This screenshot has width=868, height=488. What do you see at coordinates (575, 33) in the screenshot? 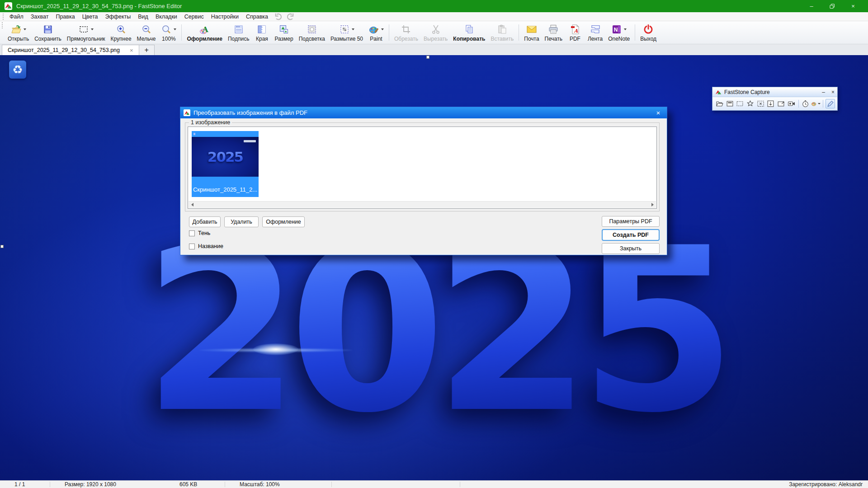
I see `toolbar-pdf-button: APDF` at bounding box center [575, 33].